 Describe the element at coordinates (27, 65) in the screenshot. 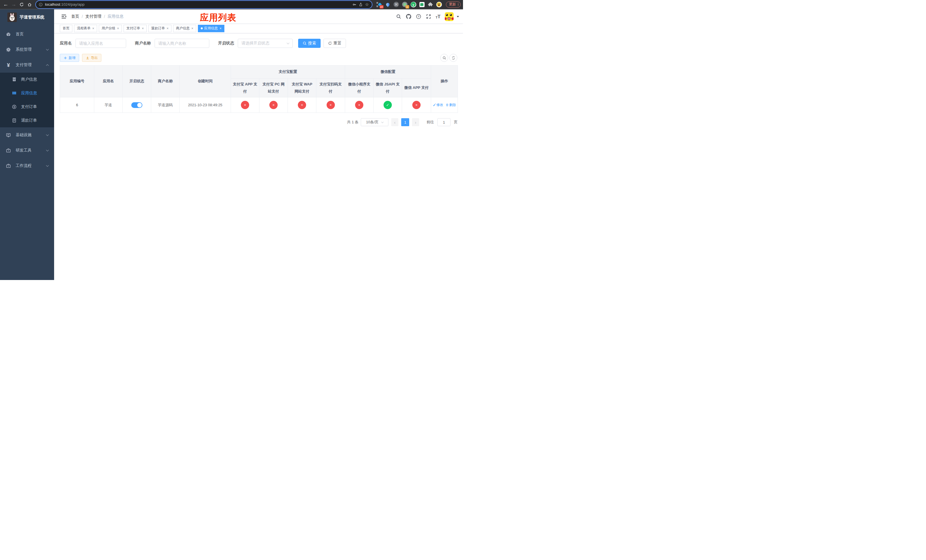

I see `sidebar-item-payment: ¥ 支付管理` at that location.